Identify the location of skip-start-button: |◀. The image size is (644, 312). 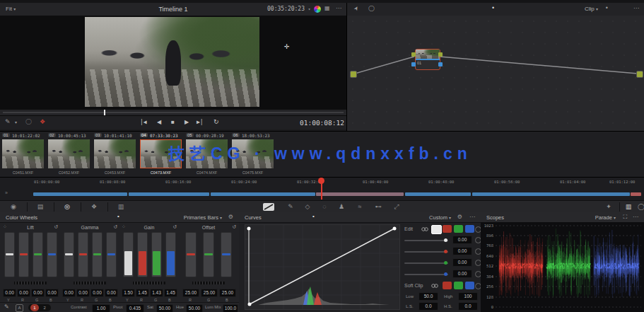
(144, 122).